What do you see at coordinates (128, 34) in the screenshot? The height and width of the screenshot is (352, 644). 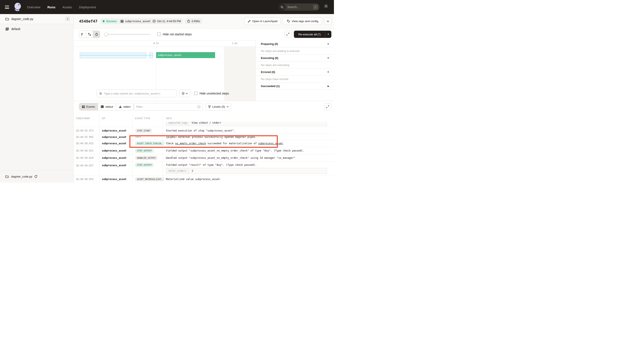 I see `zoom-slider-track` at bounding box center [128, 34].